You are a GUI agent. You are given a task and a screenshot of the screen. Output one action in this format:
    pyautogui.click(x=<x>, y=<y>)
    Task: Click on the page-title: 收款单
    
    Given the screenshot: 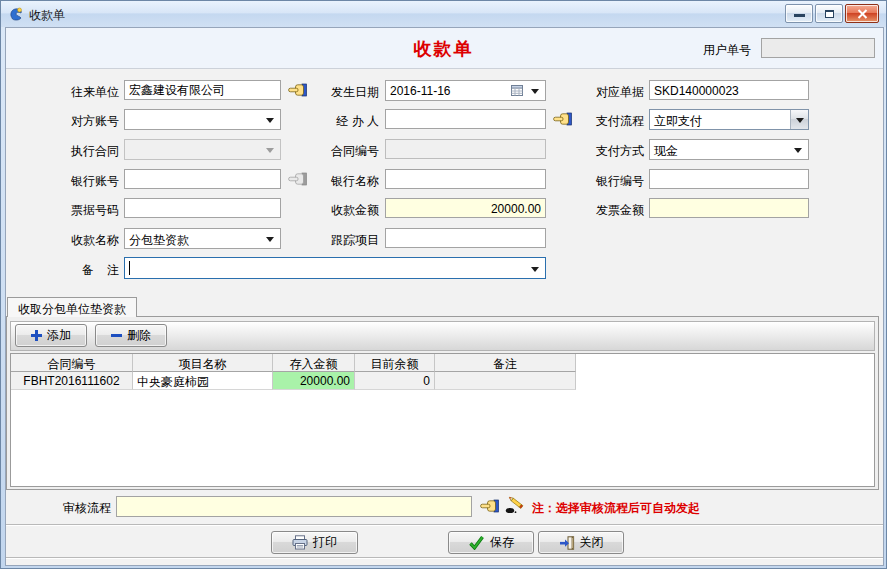 What is the action you would take?
    pyautogui.click(x=444, y=49)
    